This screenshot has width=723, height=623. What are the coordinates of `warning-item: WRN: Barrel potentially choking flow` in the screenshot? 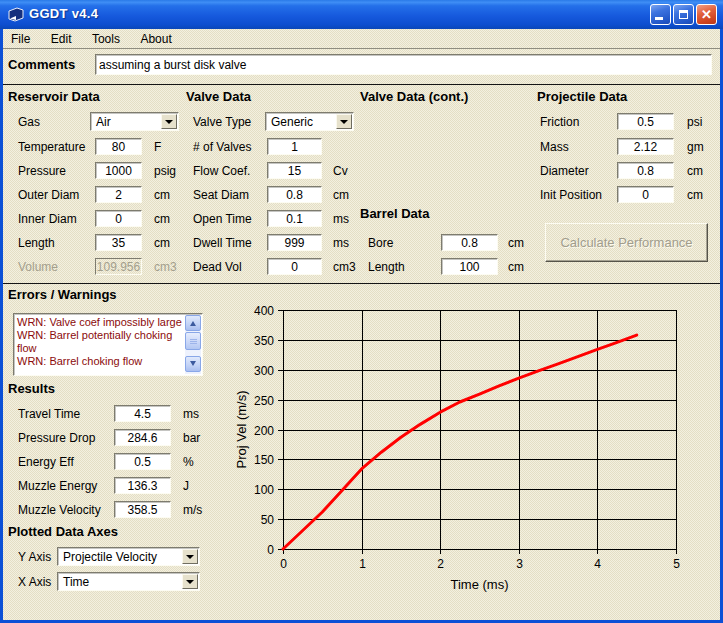 It's located at (100, 342).